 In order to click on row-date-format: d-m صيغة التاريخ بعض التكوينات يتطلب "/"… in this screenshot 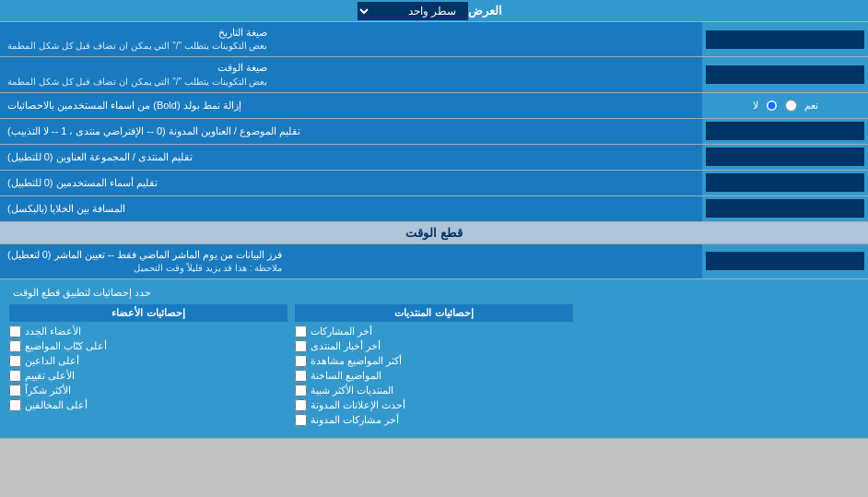, I will do `click(434, 40)`.